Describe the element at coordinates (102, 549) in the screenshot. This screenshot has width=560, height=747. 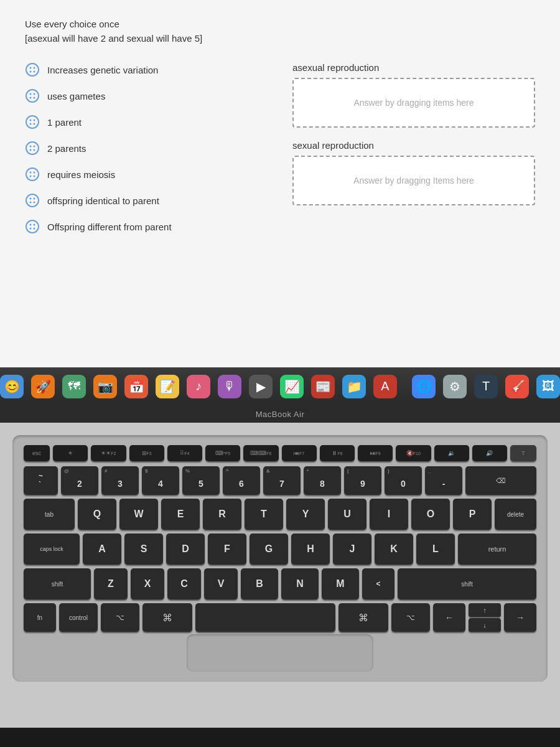
I see `key-a: A` at that location.